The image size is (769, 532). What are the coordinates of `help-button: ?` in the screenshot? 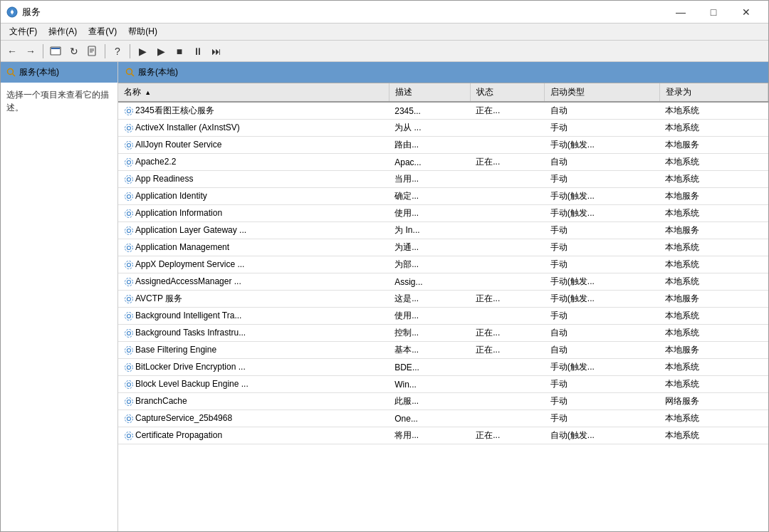 It's located at (117, 51).